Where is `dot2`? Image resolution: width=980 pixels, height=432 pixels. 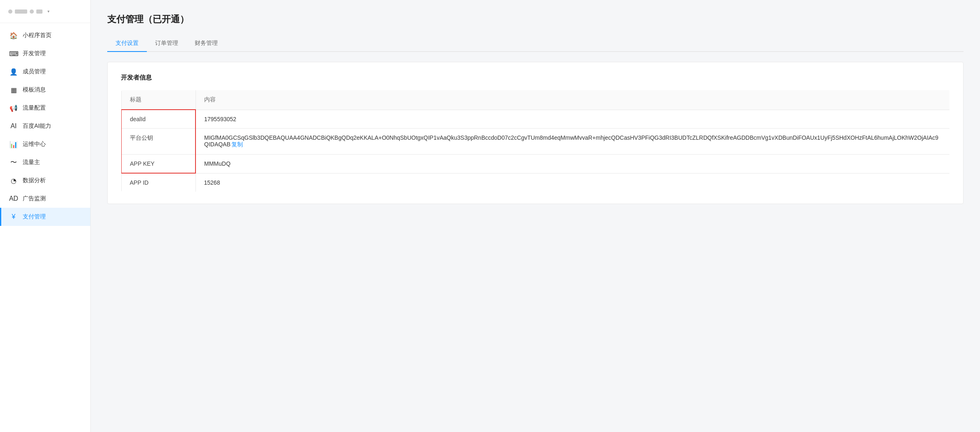 dot2 is located at coordinates (32, 12).